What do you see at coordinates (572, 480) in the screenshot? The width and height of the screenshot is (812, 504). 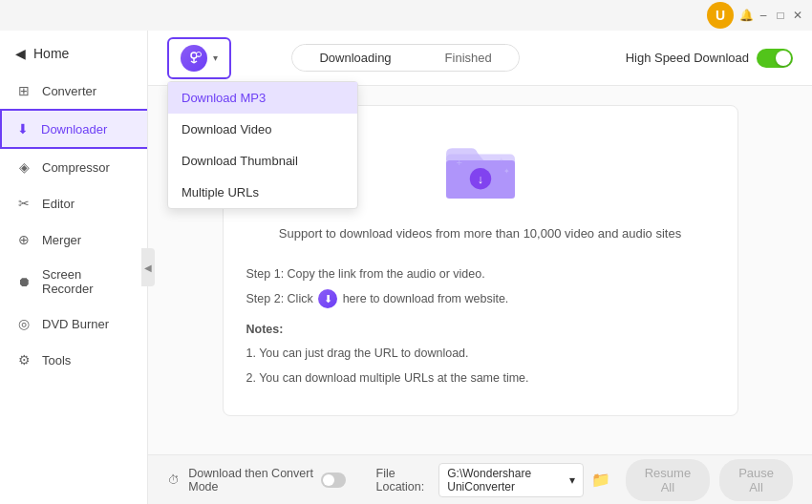 I see `file-path-dropdown-icon: ▾` at bounding box center [572, 480].